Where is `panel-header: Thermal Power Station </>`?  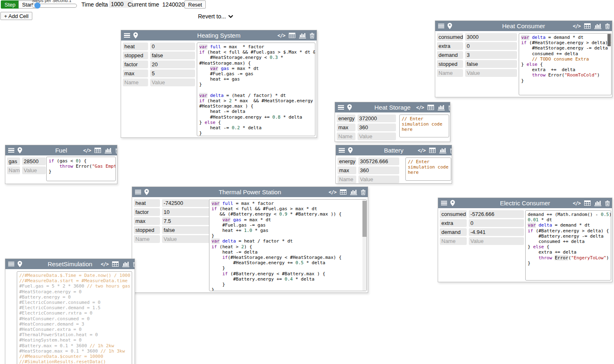
panel-header: Thermal Power Station </> is located at coordinates (250, 192).